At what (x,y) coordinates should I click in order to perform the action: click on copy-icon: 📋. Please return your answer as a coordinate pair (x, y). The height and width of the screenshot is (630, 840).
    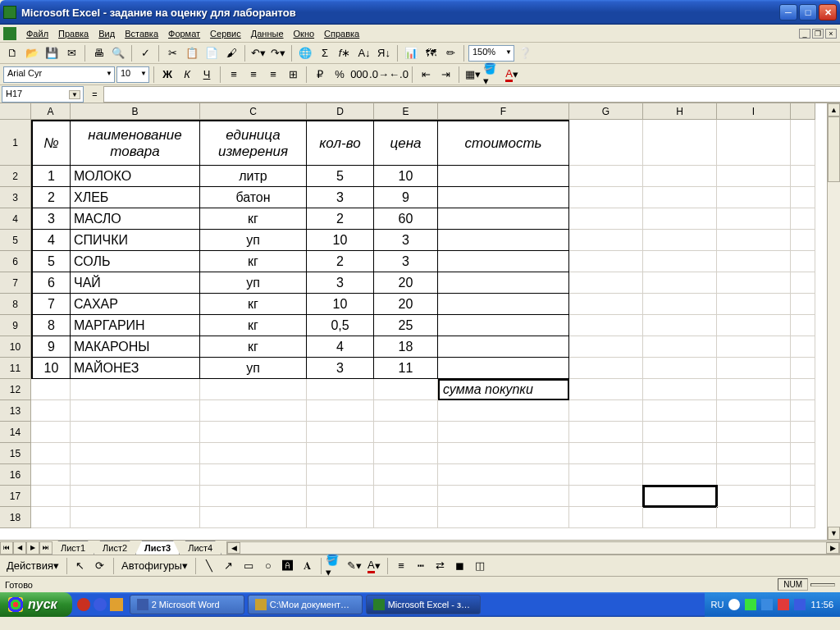
    Looking at the image, I should click on (192, 53).